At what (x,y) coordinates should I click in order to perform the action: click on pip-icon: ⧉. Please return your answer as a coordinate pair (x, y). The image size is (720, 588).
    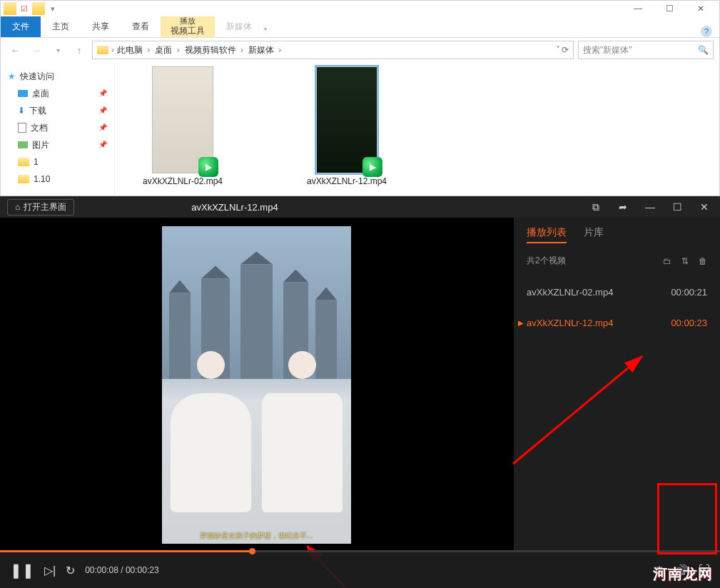
    Looking at the image, I should click on (596, 207).